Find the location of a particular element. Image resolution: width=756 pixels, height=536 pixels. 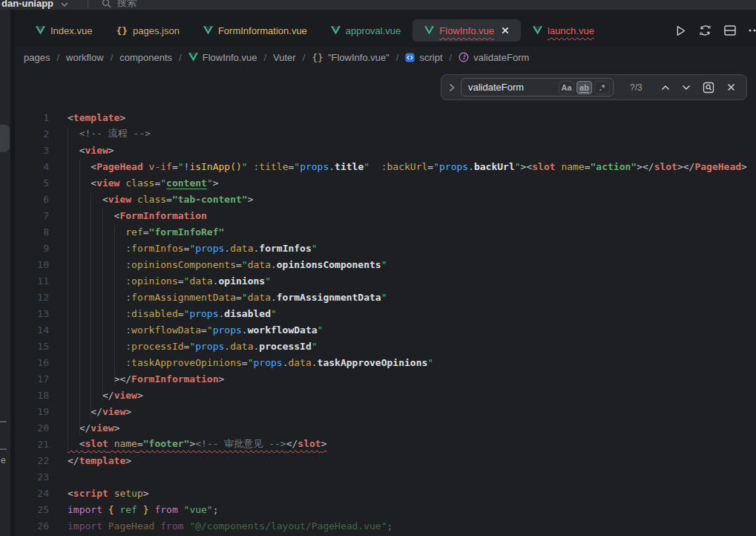

code-line: 24<script setup> is located at coordinates (386, 493).